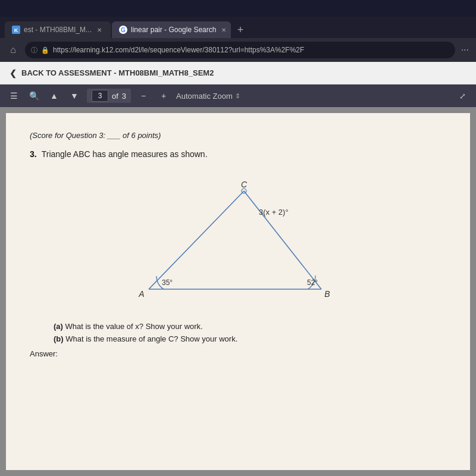 Image resolution: width=476 pixels, height=476 pixels. Describe the element at coordinates (238, 96) in the screenshot. I see `pdf-zoom-arrow: ⇕` at that location.